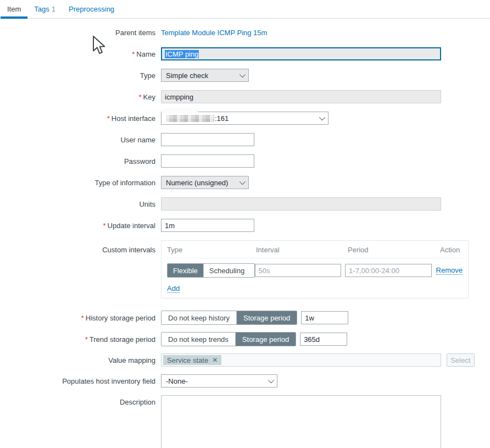 This screenshot has width=490, height=448. Describe the element at coordinates (78, 318) in the screenshot. I see `history-storage-label: *History storage period` at that location.